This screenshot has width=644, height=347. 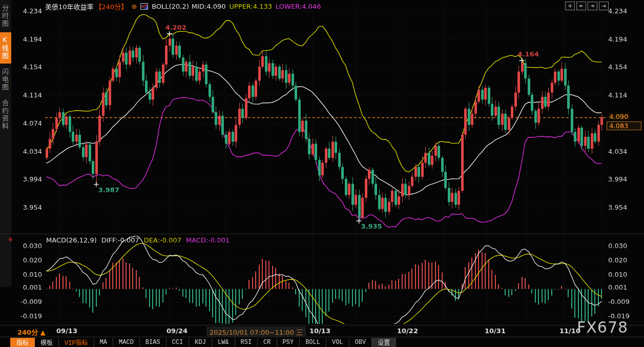 I want to click on mid-price-tag: 4.090, so click(x=619, y=117).